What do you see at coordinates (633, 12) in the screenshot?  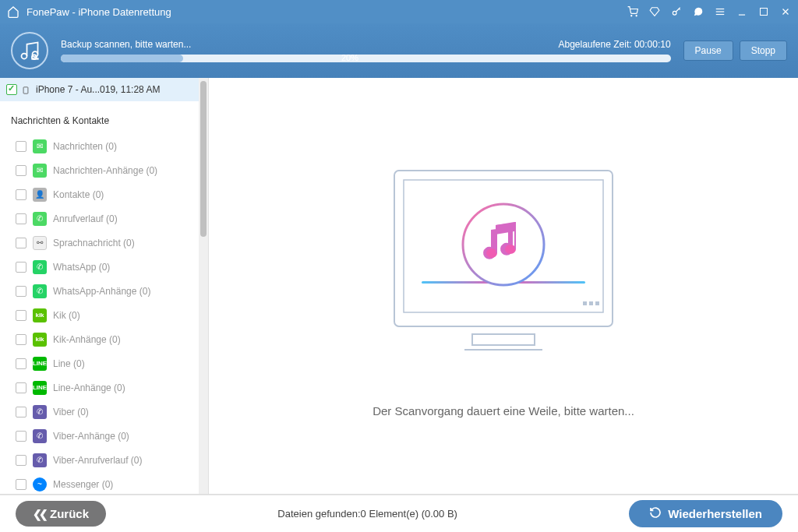 I see `cart-icon` at bounding box center [633, 12].